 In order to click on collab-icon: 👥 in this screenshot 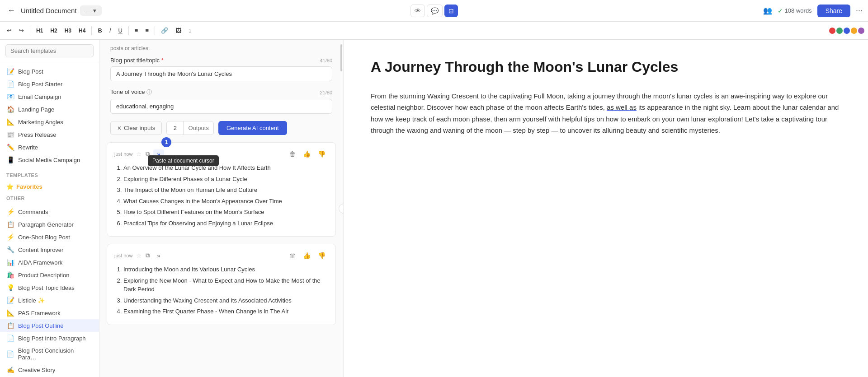, I will do `click(768, 11)`.